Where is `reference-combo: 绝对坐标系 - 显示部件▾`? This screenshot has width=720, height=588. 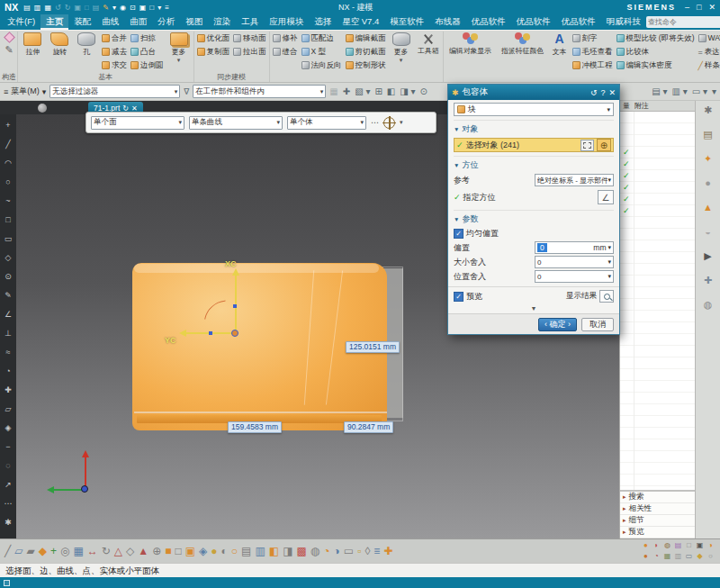
reference-combo: 绝对坐标系 - 显示部件▾ is located at coordinates (574, 180).